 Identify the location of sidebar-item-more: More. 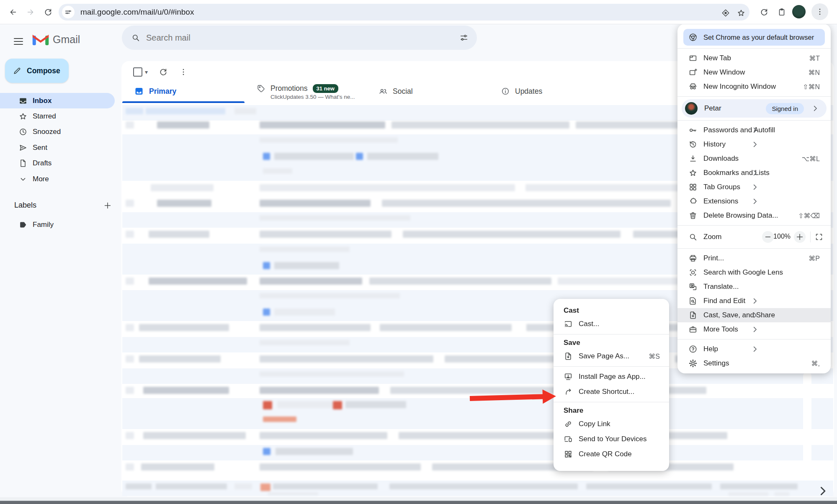
(57, 179).